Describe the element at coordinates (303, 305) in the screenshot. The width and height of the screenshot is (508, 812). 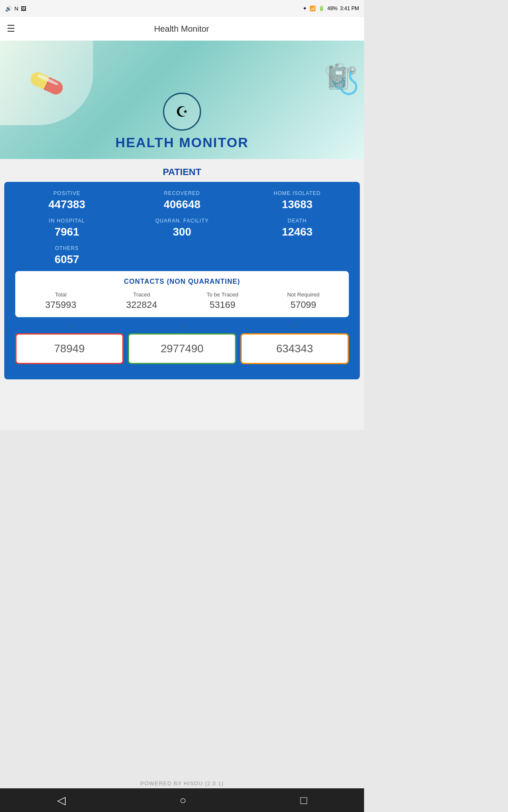
I see `contact-not-required-value: 57099` at that location.